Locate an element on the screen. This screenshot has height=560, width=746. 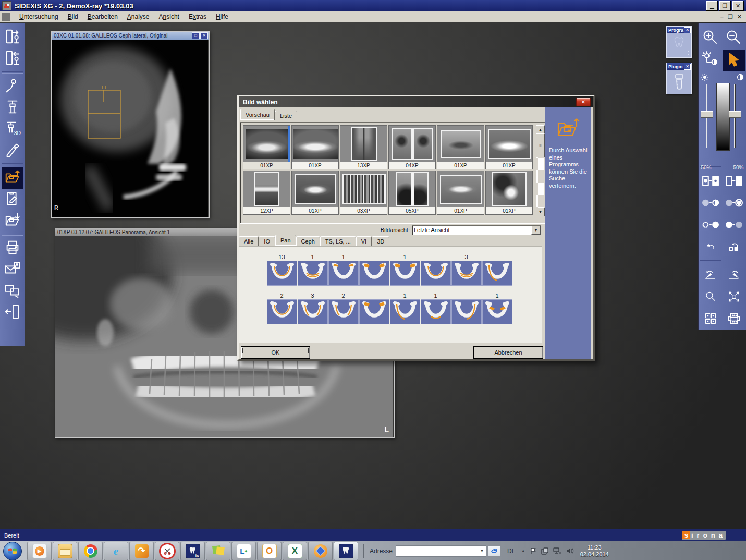
thumbnail-item: 05XP is located at coordinates (412, 193).